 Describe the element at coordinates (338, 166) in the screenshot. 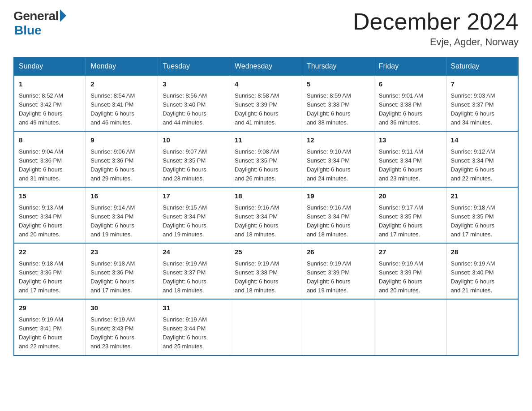

I see `day-info: Sunrise: 9:10 AMSunset: 3:34 PMDaylight:…` at that location.